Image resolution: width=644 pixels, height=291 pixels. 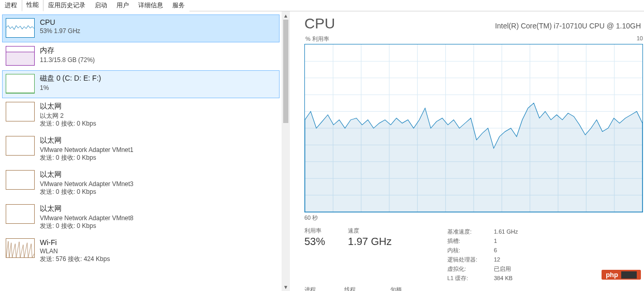 I want to click on tab-services: 服务, so click(x=179, y=6).